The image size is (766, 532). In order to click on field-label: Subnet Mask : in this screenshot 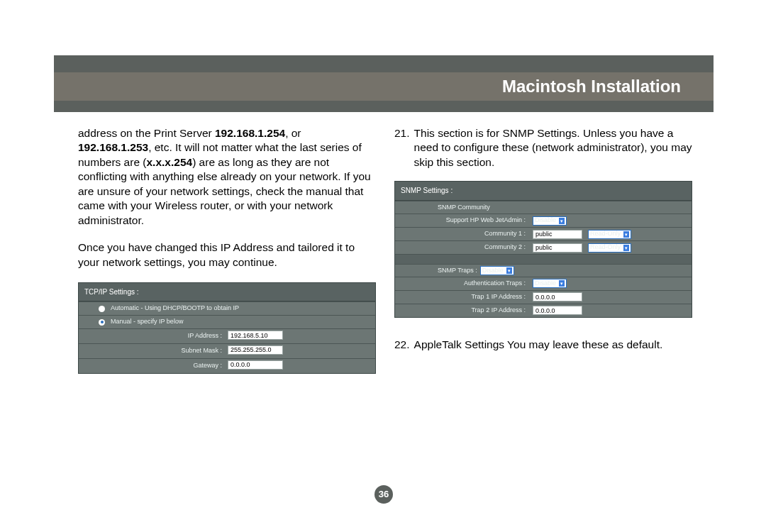, I will do `click(153, 351)`.